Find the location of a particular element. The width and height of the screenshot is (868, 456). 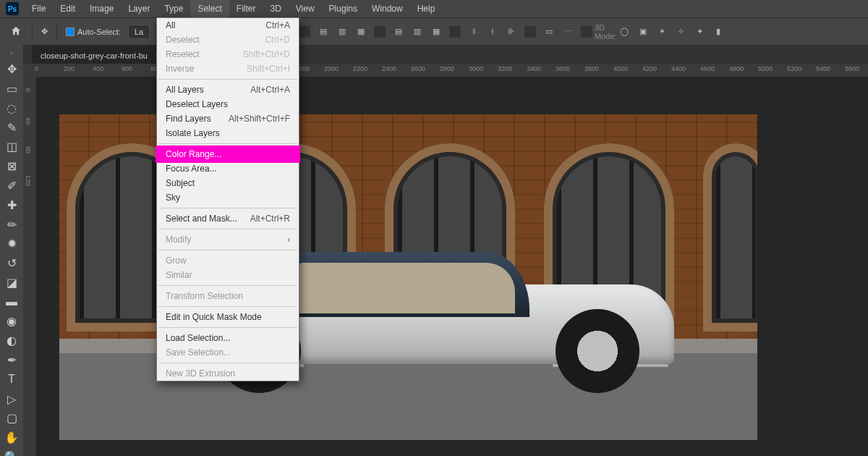

heal-tool-icon: ✚ is located at coordinates (12, 206).